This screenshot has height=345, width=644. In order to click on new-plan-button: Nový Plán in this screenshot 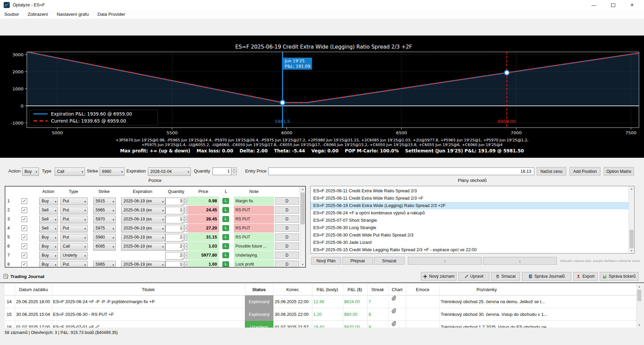, I will do `click(326, 261)`.